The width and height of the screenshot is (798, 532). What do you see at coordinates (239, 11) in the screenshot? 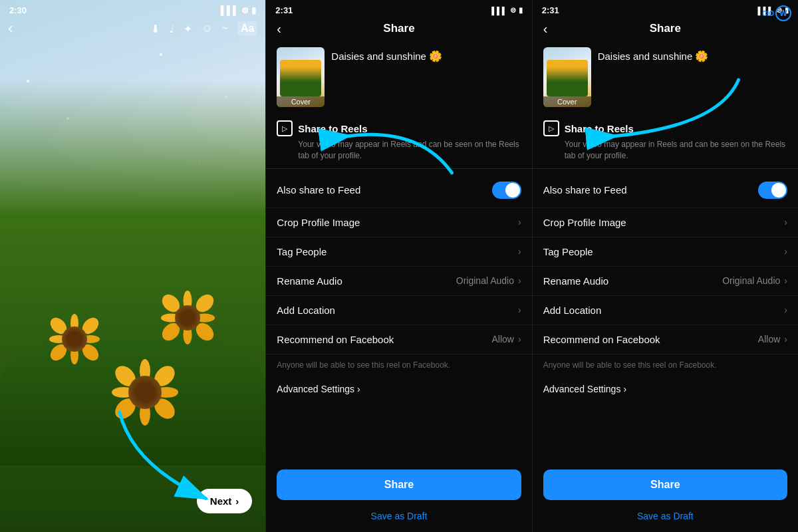
I see `phone1-status-right: ▌▌▌ ⊛ ▮` at bounding box center [239, 11].